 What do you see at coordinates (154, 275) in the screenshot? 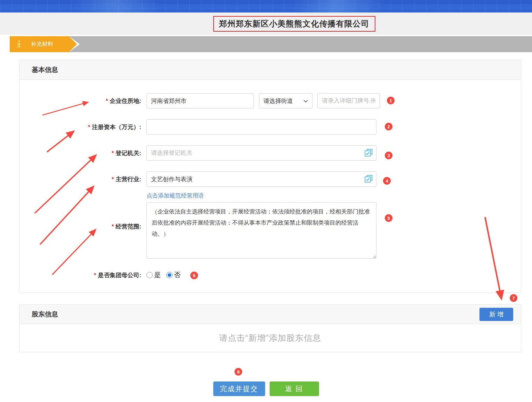
I see `radio-option-yes: 是` at bounding box center [154, 275].